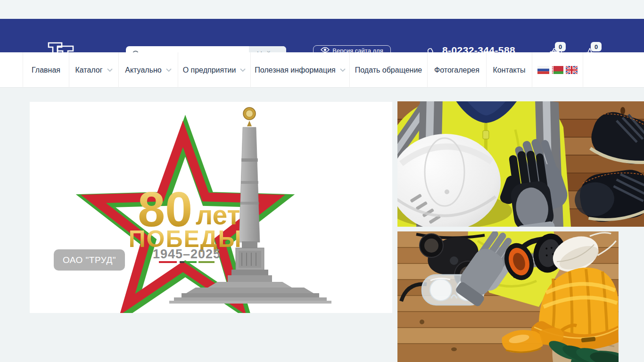  What do you see at coordinates (11, 70) in the screenshot?
I see `nav-spacer` at bounding box center [11, 70].